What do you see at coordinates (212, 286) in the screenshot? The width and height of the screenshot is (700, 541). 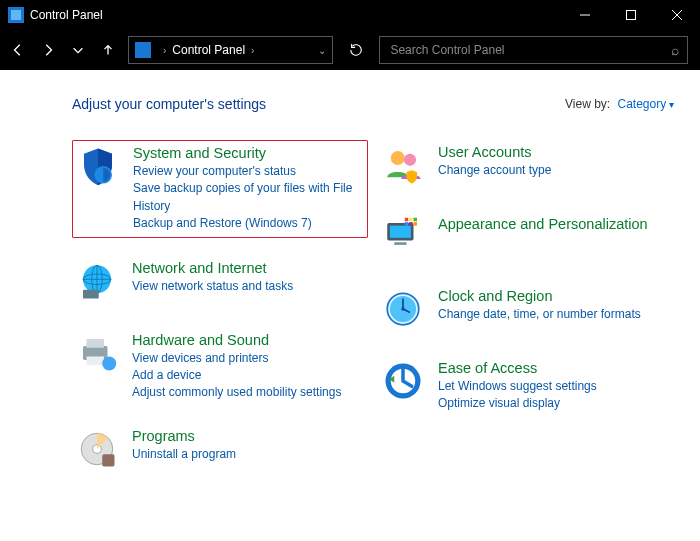 I see `task-link: View network status and tasks` at bounding box center [212, 286].